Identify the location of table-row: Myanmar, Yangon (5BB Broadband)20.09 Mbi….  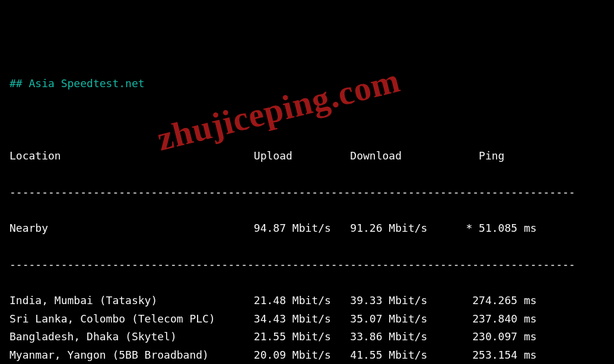
(307, 356).